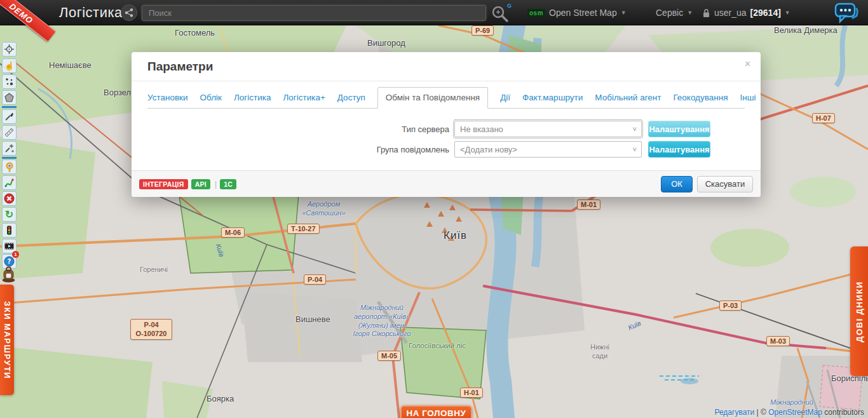 The width and height of the screenshot is (868, 418). Describe the element at coordinates (9, 98) in the screenshot. I see `polygon-icon` at that location.